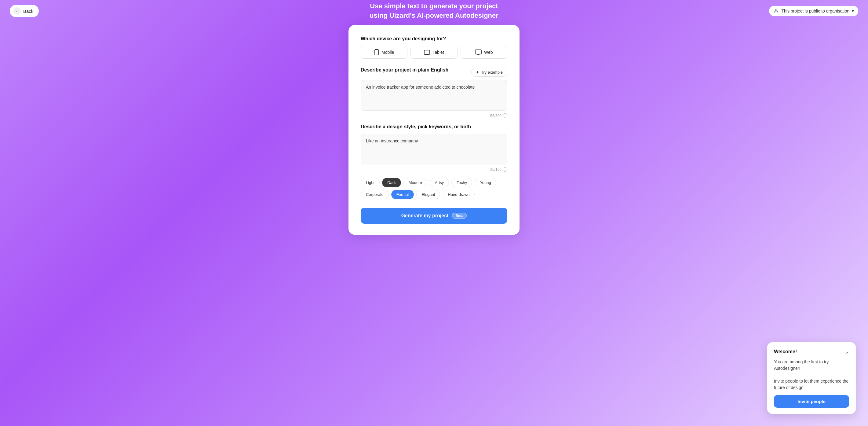 The height and width of the screenshot is (426, 868). Describe the element at coordinates (402, 194) in the screenshot. I see `style-tag-formal: Formal` at that location.